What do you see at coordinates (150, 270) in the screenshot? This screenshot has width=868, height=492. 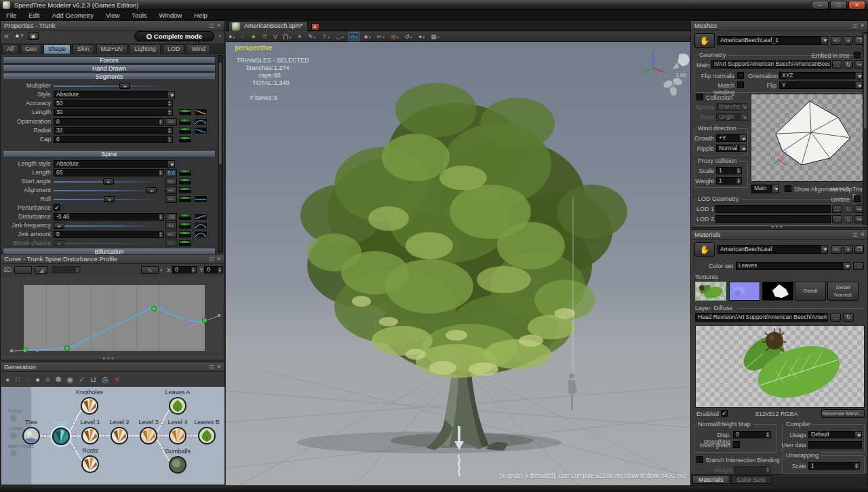 I see `curve-preset-button: ∿` at bounding box center [150, 270].